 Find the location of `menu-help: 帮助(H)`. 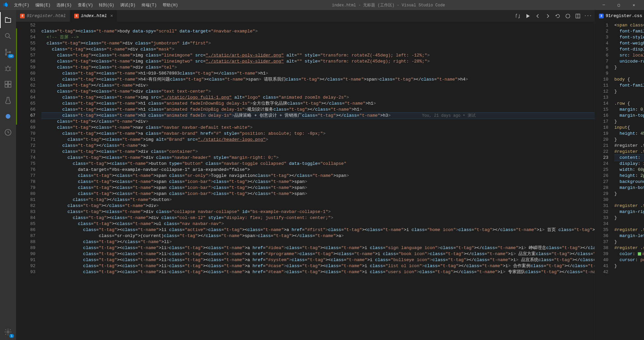

menu-help: 帮助(H) is located at coordinates (170, 5).